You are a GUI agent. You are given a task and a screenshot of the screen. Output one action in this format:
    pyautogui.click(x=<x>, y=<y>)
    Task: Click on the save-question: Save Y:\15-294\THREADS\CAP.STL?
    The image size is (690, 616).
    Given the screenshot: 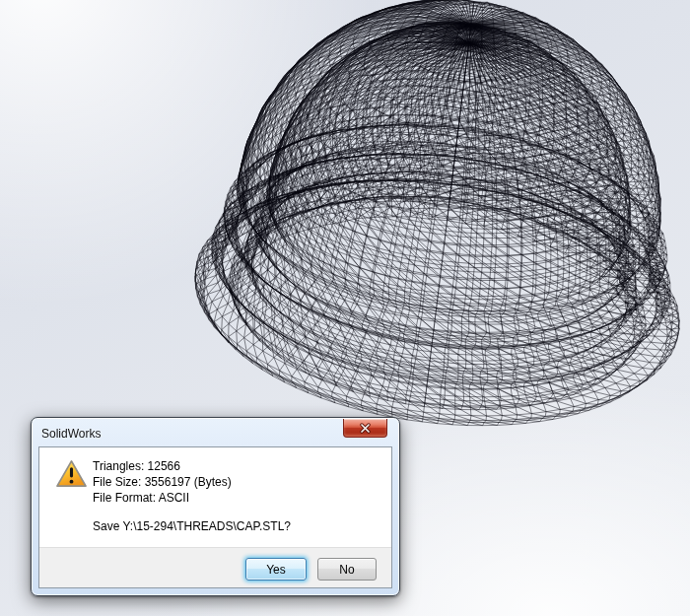 What is the action you would take?
    pyautogui.click(x=191, y=526)
    